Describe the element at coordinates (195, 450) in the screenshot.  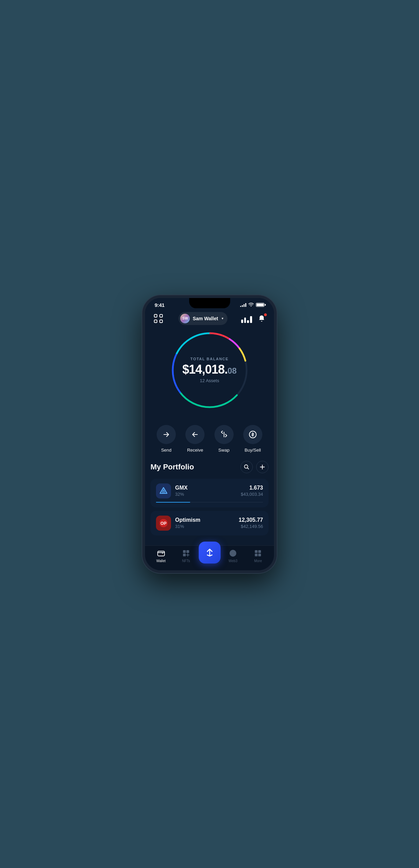
I see `receive-label: Receive` at that location.